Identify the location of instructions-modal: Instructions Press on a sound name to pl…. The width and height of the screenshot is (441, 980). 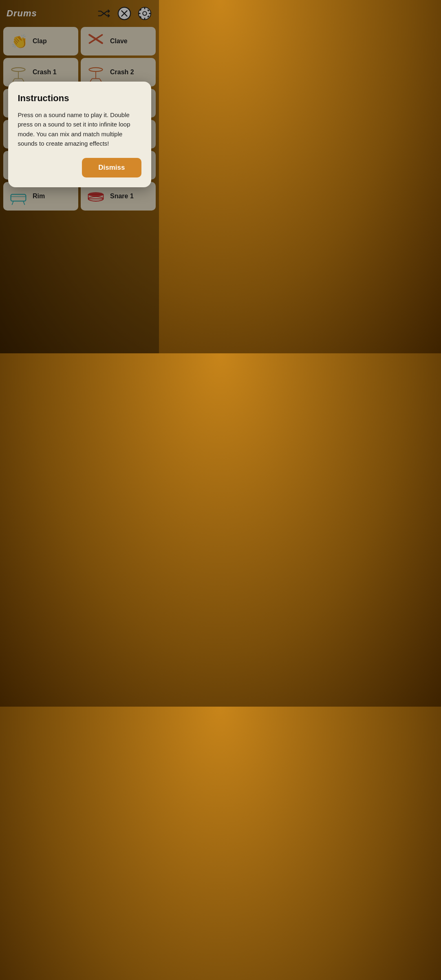
(80, 135).